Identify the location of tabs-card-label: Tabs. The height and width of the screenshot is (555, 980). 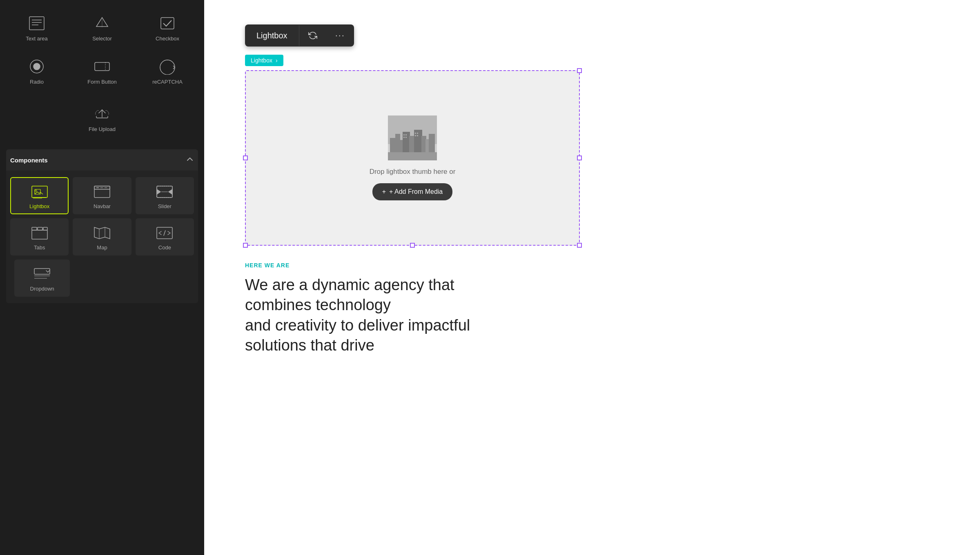
(39, 247).